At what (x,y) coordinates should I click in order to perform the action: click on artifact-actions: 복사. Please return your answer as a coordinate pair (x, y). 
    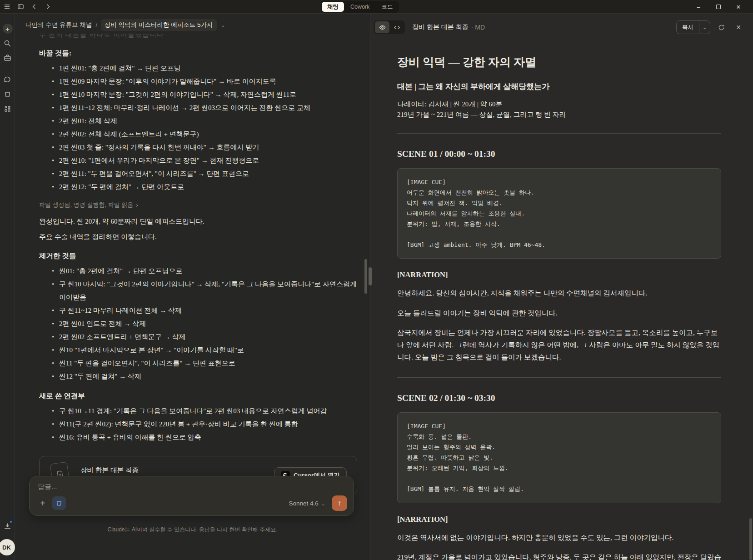
    Looking at the image, I should click on (711, 27).